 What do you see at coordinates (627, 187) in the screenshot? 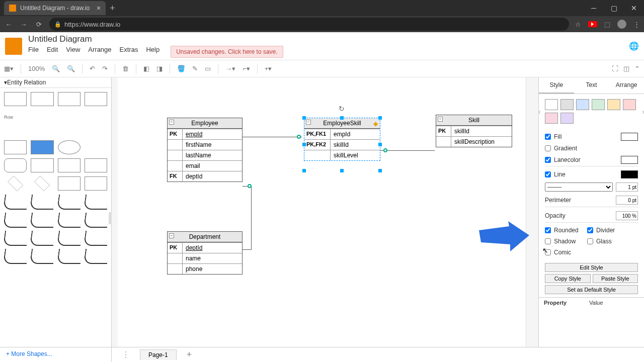
I see `line-width-input` at bounding box center [627, 187].